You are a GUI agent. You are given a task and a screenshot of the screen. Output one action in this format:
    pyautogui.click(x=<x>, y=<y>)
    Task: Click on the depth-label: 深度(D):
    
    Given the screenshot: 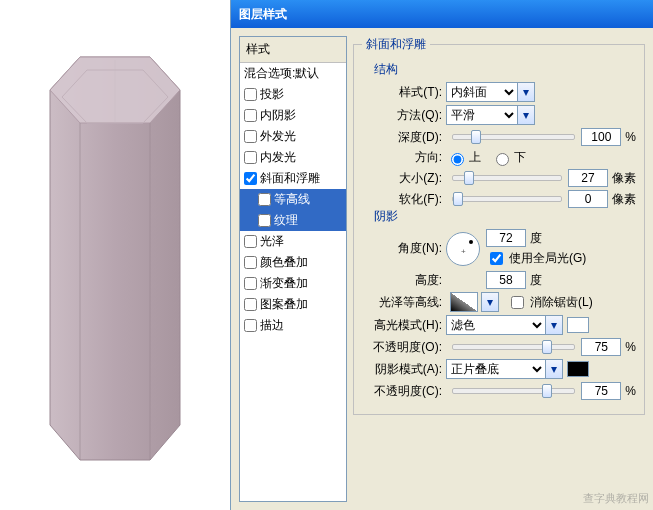 What is the action you would take?
    pyautogui.click(x=407, y=138)
    